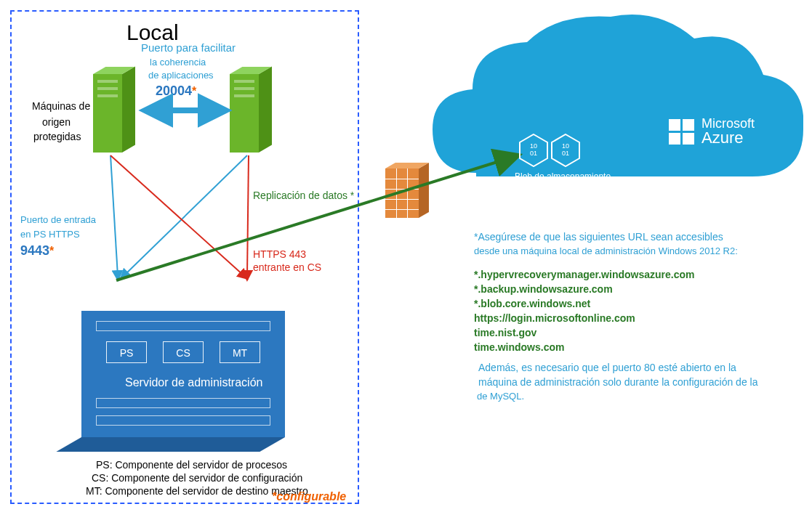 This screenshot has width=812, height=512. Describe the element at coordinates (57, 123) in the screenshot. I see `source-machines-label-line2: origen` at that location.